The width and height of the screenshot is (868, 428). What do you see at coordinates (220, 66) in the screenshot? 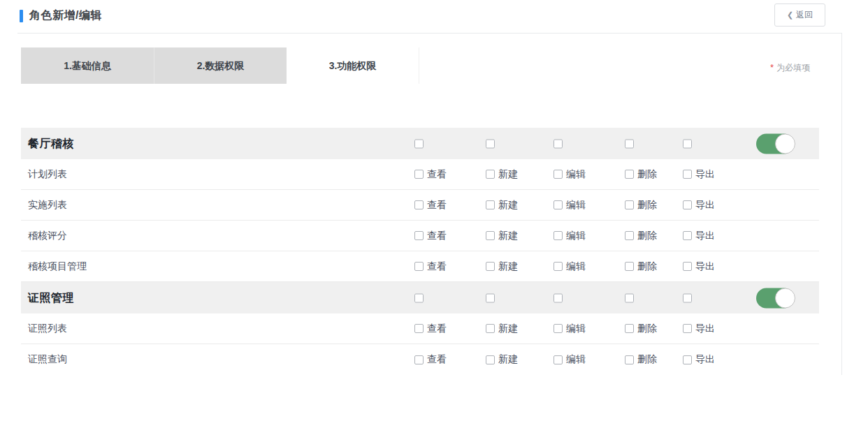
I see `tab-data-perms: 2.数据权限` at bounding box center [220, 66].